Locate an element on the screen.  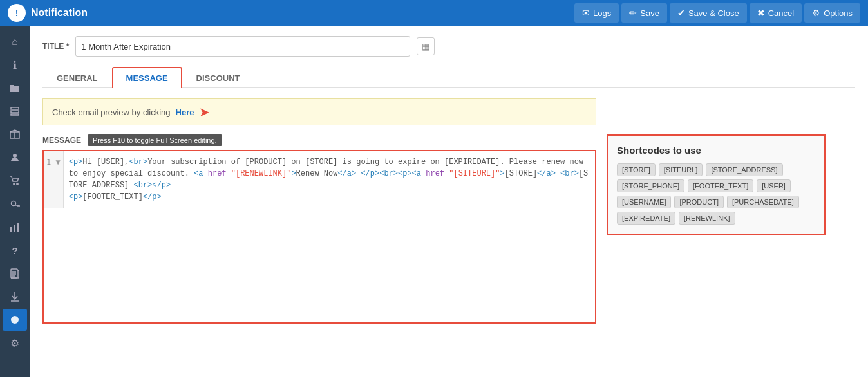
save-label: Save is located at coordinates (650, 13).